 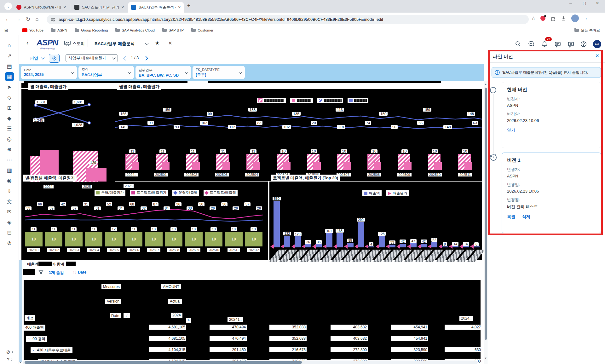 What do you see at coordinates (518, 44) in the screenshot?
I see `search-icon` at bounding box center [518, 44].